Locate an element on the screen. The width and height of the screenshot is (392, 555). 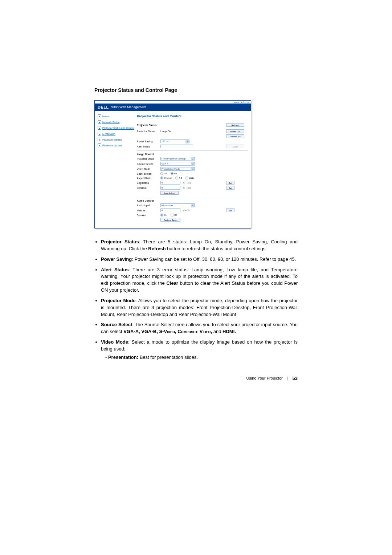
banner: DELL S300 Web Management is located at coordinates (173, 107).